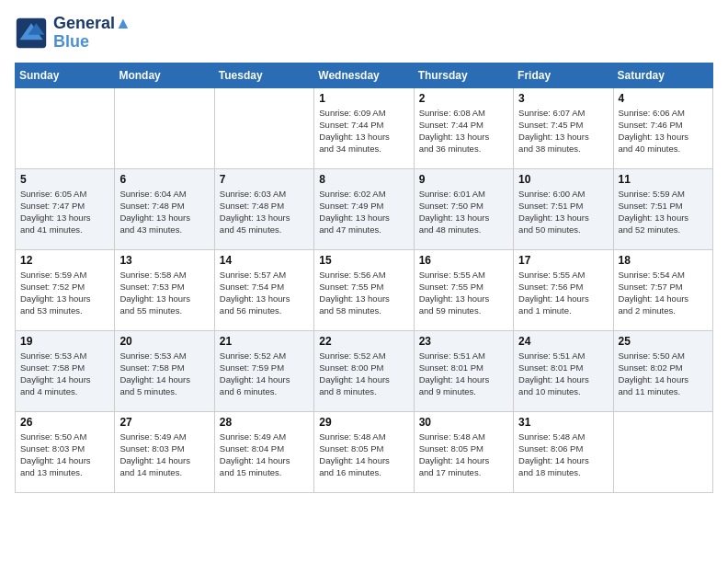 Image resolution: width=728 pixels, height=563 pixels. What do you see at coordinates (265, 454) in the screenshot?
I see `day-info: Sunrise: 5:49 AM Sunset: 8:04 PM Dayligh…` at bounding box center [265, 454].